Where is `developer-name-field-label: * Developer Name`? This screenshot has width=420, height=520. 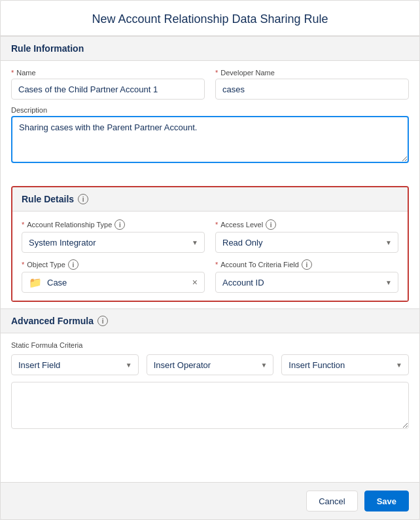
developer-name-field-label: * Developer Name is located at coordinates (312, 73).